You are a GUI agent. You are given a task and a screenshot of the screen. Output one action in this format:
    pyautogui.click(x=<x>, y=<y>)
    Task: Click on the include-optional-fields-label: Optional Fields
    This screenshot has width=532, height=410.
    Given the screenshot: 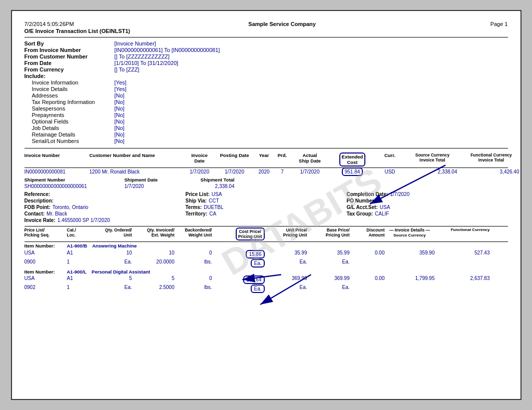 What is the action you would take?
    pyautogui.click(x=70, y=122)
    